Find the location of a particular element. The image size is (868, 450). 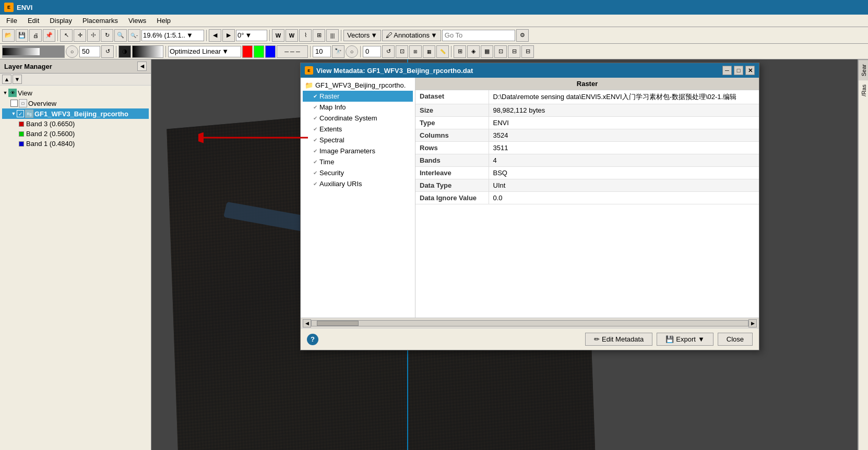

dialog-maximize-btn: □ is located at coordinates (739, 70).